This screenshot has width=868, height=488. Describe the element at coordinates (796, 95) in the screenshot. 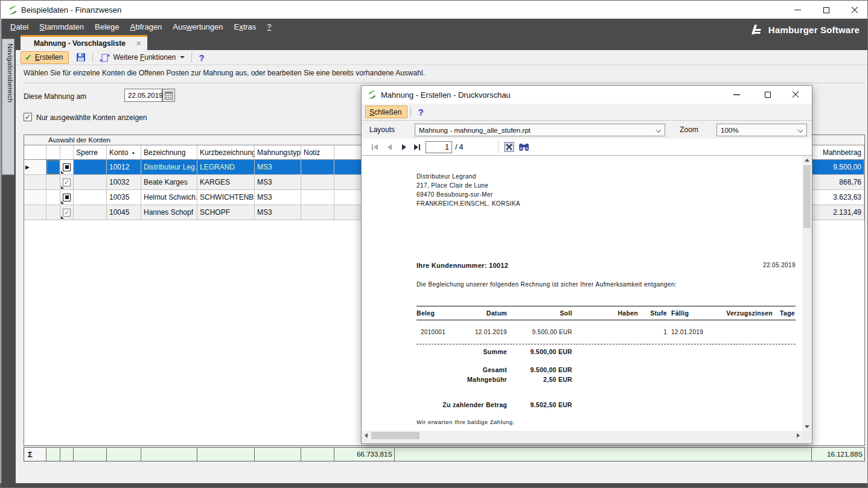

I see `dialog-close-button` at that location.